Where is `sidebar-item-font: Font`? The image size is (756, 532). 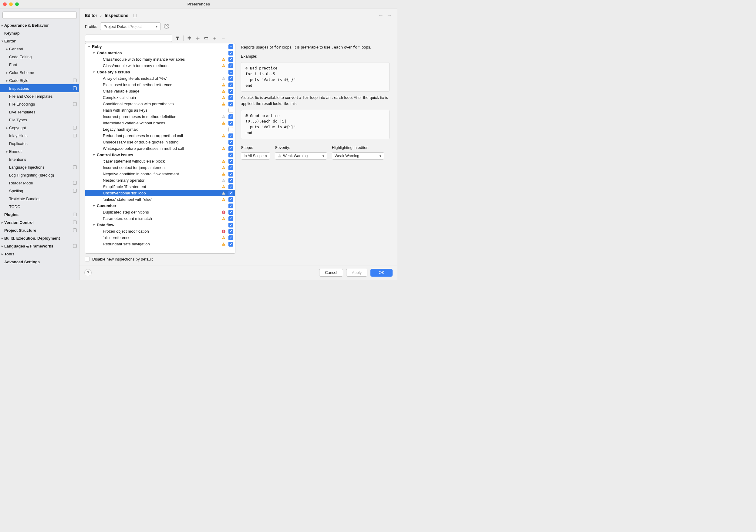 sidebar-item-font: Font is located at coordinates (40, 65).